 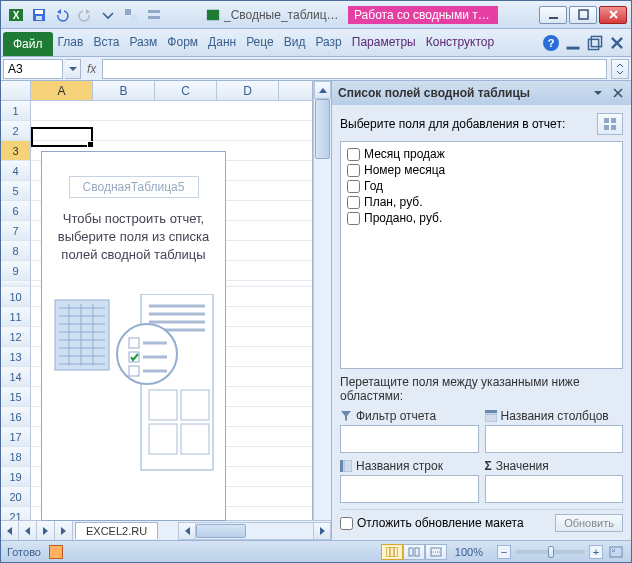 What do you see at coordinates (16, 477) in the screenshot?
I see `row-header: 19` at bounding box center [16, 477].